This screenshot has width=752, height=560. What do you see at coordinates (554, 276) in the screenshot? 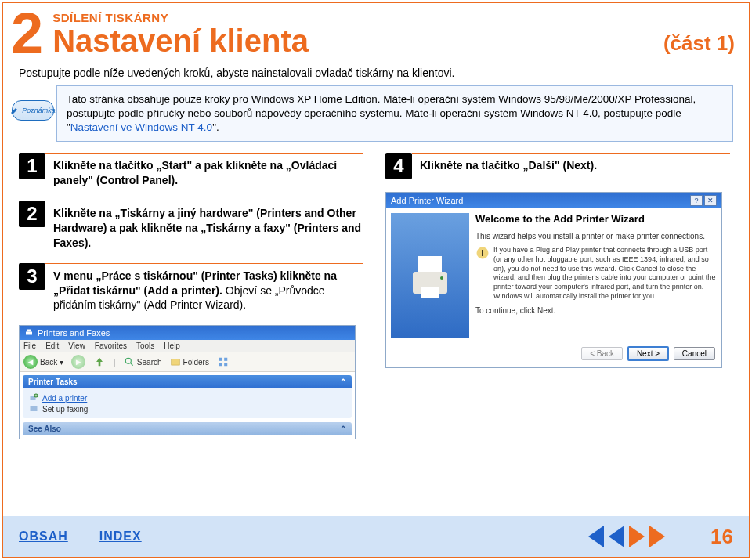
I see `wizard-body: Welcome to the Add Printer Wizard This w…` at bounding box center [554, 276].